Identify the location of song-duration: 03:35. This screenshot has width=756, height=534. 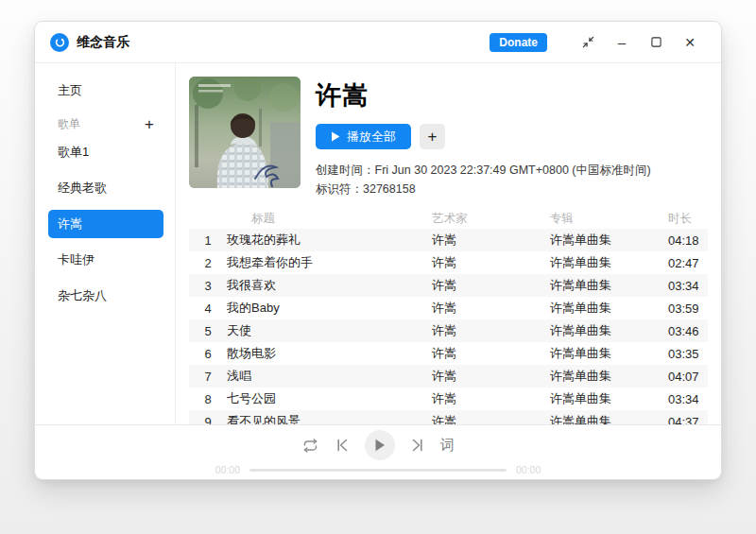
(688, 353).